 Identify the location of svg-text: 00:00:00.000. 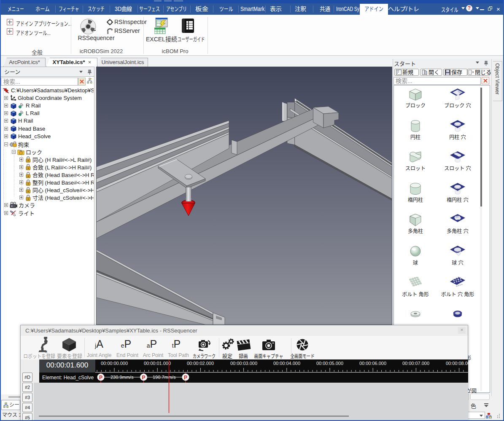
(114, 363).